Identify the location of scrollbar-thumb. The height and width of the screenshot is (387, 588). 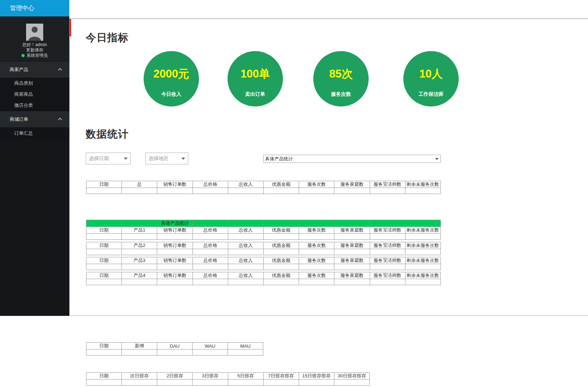
(70, 28).